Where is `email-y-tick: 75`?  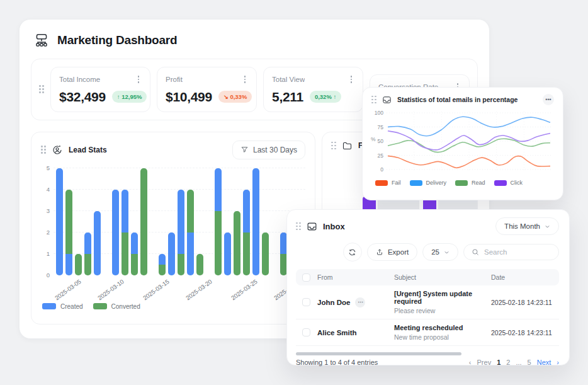
email-y-tick: 75 is located at coordinates (380, 127).